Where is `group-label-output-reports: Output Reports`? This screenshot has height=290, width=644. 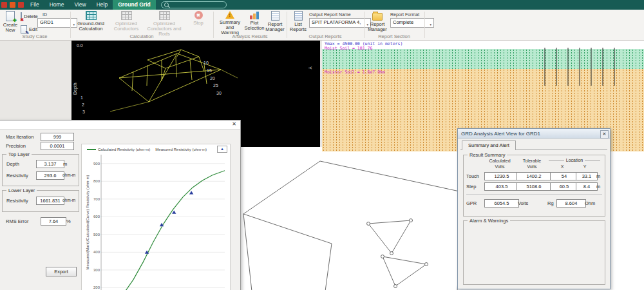 group-label-output-reports: Output Reports is located at coordinates (325, 36).